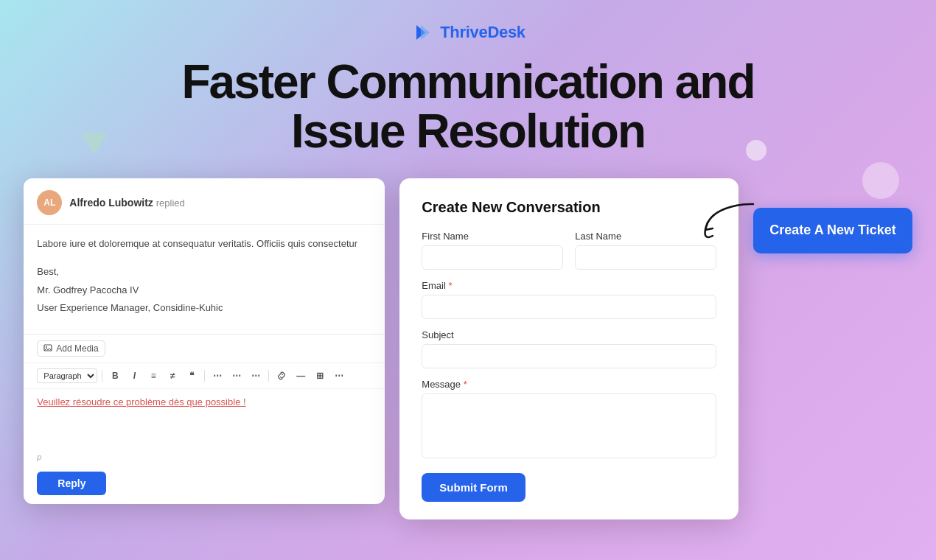 This screenshot has height=560, width=936. Describe the element at coordinates (237, 376) in the screenshot. I see `align-center-button: ⋯` at that location.